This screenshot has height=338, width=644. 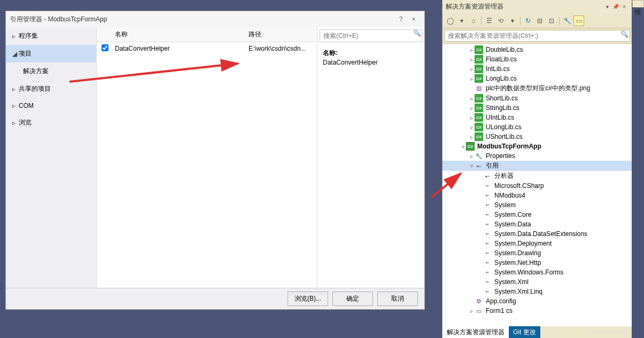 What do you see at coordinates (28, 36) in the screenshot?
I see `nav-assemblies-label: 程序集` at bounding box center [28, 36].